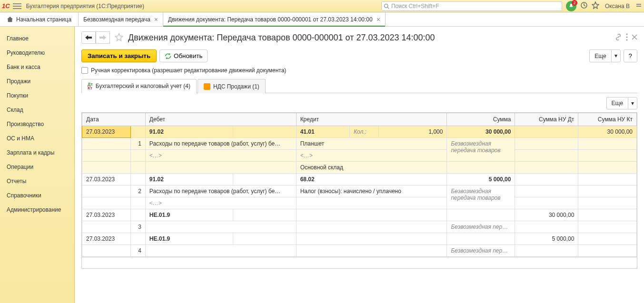 This screenshot has width=644, height=303. I want to click on cell-sum: 30 000,00, so click(481, 132).